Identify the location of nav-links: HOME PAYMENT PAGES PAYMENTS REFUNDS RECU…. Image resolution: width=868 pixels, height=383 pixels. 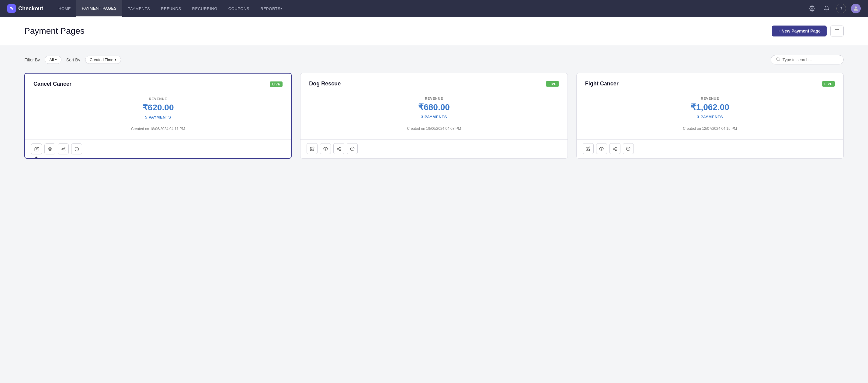
(430, 9).